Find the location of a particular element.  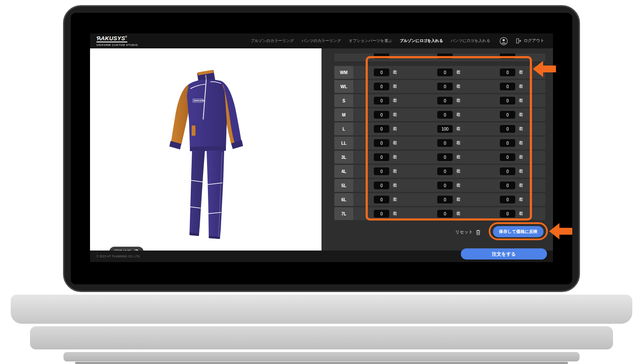

nav-item-option-parts: オプションパーツを選ぶ is located at coordinates (370, 41).